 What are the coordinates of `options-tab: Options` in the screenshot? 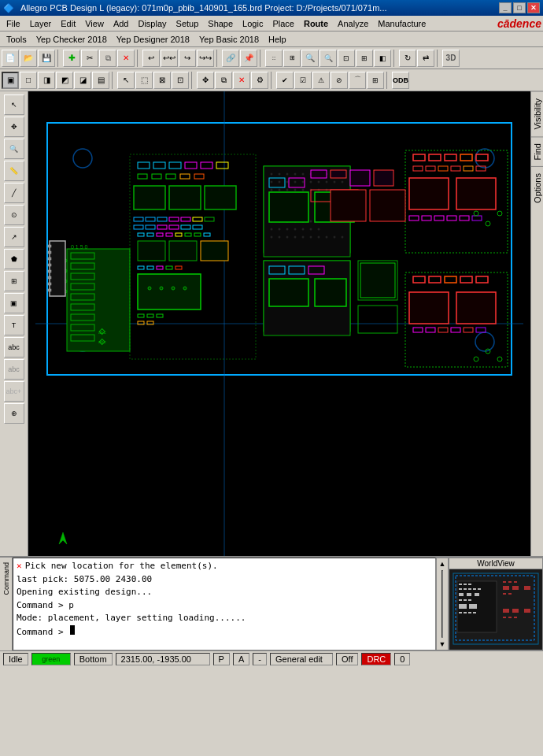 It's located at (537, 187).